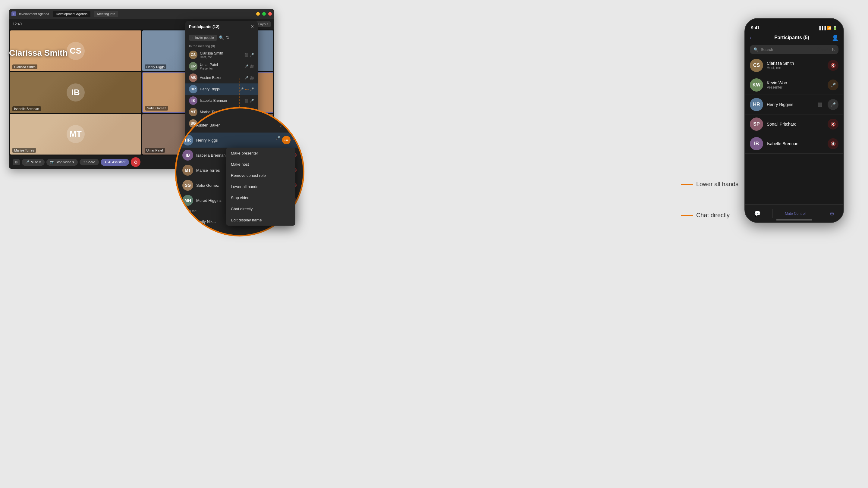 This screenshot has height=488, width=868. What do you see at coordinates (24, 150) in the screenshot?
I see `marise-name-label: Marise Torres` at bounding box center [24, 150].